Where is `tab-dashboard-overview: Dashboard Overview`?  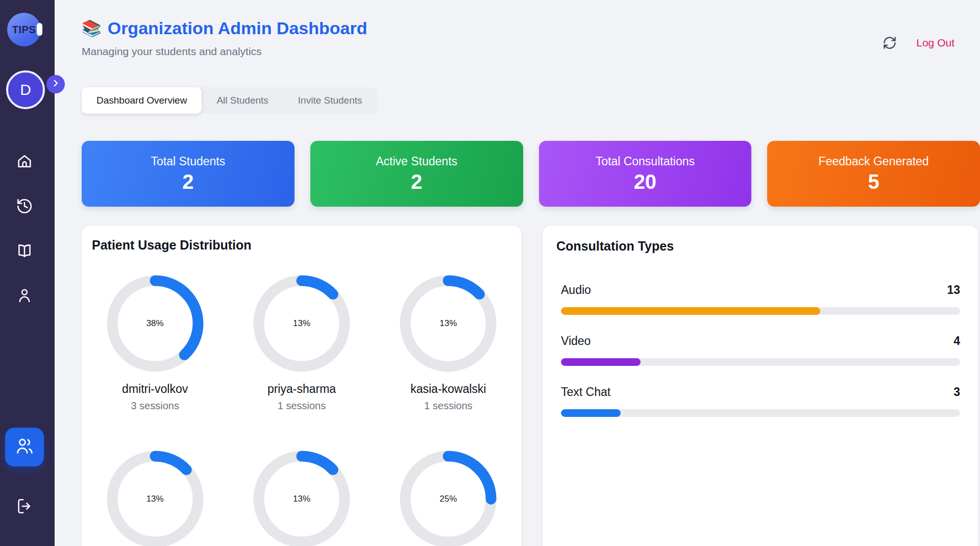
tab-dashboard-overview: Dashboard Overview is located at coordinates (142, 101).